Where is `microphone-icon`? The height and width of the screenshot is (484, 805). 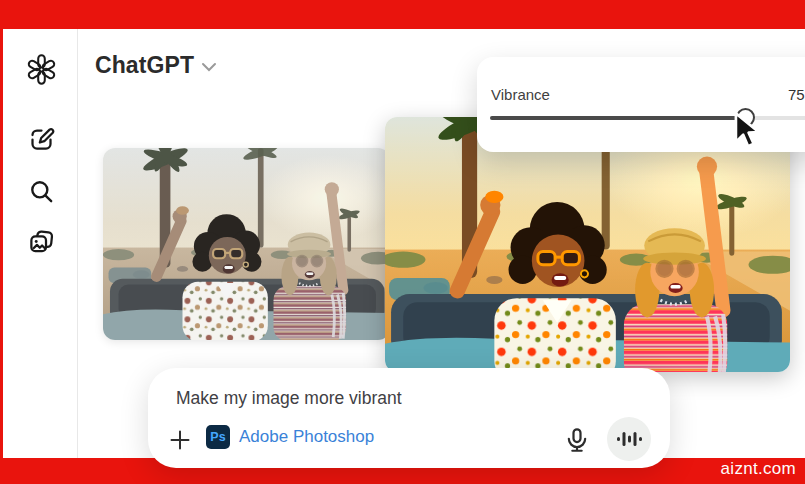
microphone-icon is located at coordinates (577, 440).